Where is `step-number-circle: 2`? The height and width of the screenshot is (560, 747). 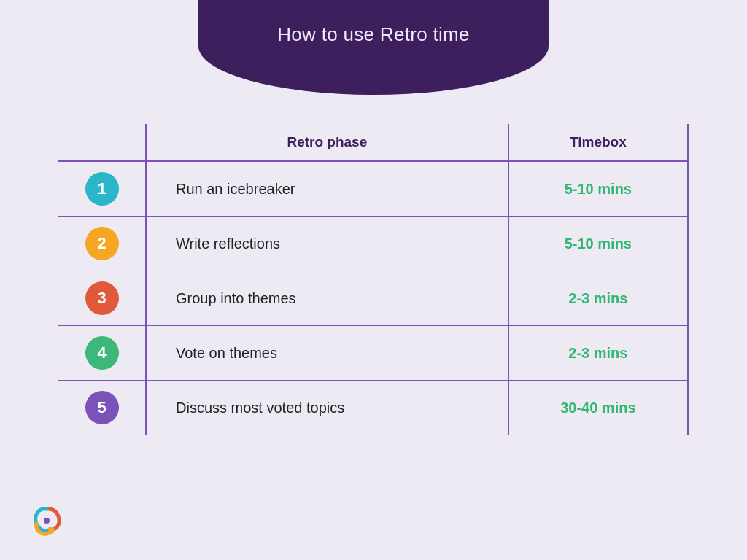 step-number-circle: 2 is located at coordinates (102, 244).